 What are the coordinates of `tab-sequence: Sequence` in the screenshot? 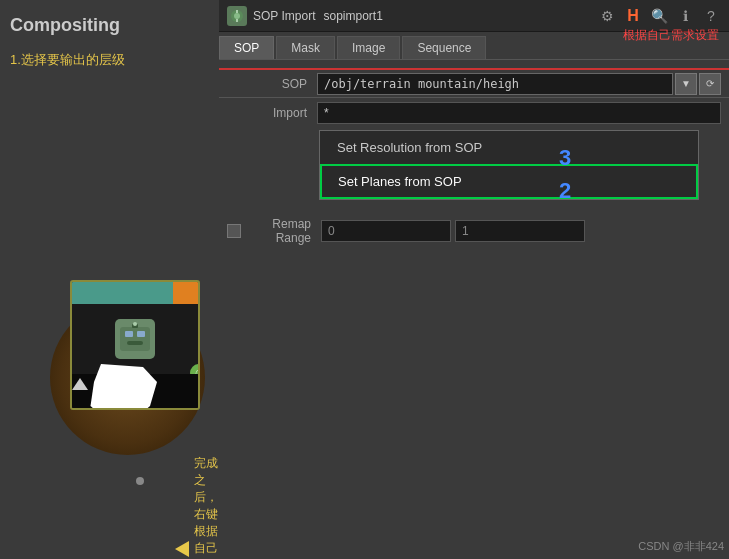 It's located at (444, 48).